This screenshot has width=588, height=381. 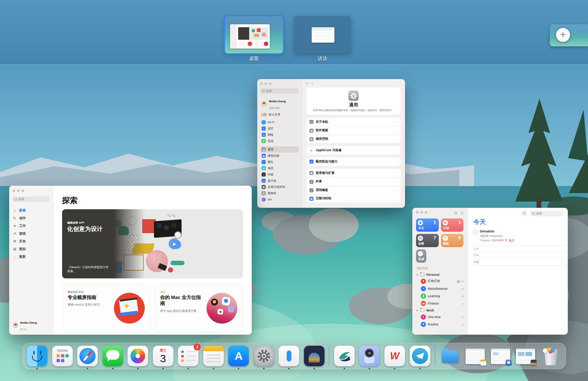 I want to click on smart-list-completed: ✓ 完成, so click(x=421, y=256).